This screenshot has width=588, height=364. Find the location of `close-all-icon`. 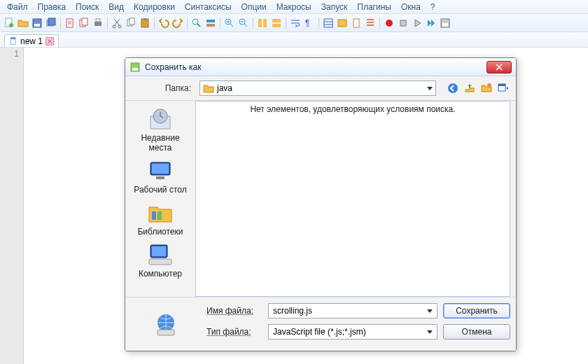

close-all-icon is located at coordinates (84, 23).